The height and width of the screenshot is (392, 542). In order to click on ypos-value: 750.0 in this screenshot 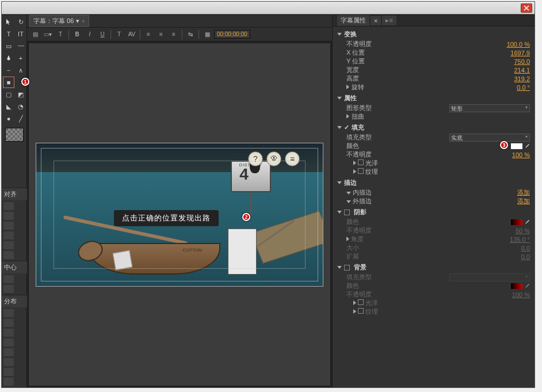, I will do `click(522, 62)`.